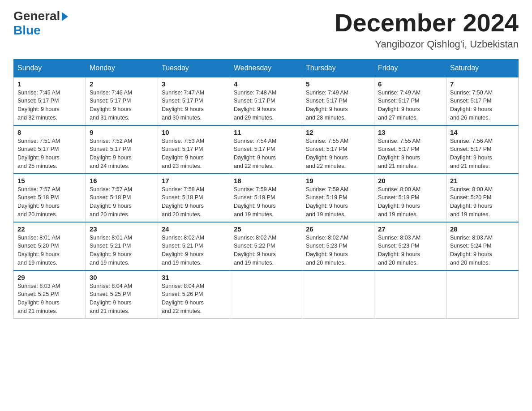 This screenshot has width=532, height=411. Describe the element at coordinates (39, 154) in the screenshot. I see `day-info: Sunrise: 7:51 AMSunset: 5:17 PMDaylight:…` at that location.